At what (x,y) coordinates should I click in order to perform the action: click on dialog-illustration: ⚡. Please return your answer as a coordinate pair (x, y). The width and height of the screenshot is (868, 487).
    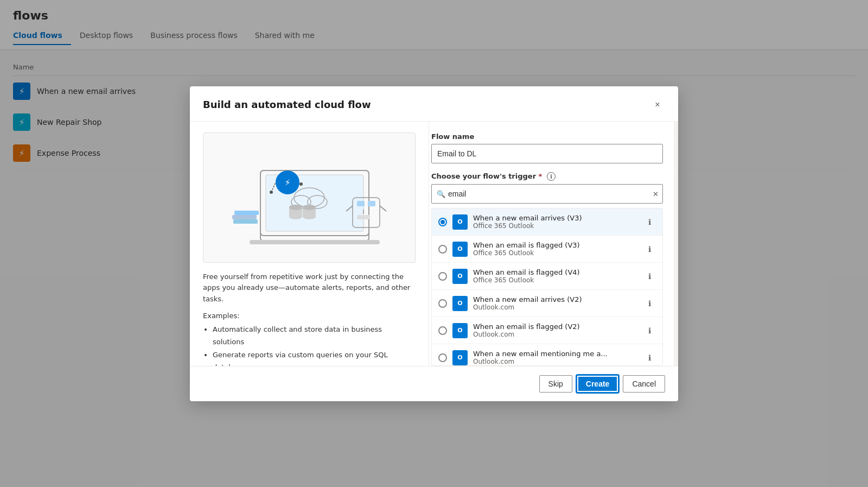
    Looking at the image, I should click on (309, 198).